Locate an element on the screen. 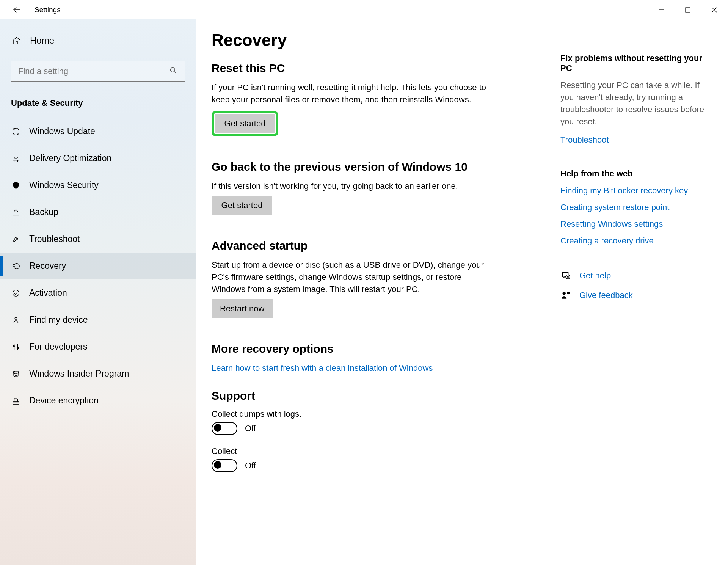 This screenshot has height=565, width=728. reset-title: Reset this PC is located at coordinates (352, 68).